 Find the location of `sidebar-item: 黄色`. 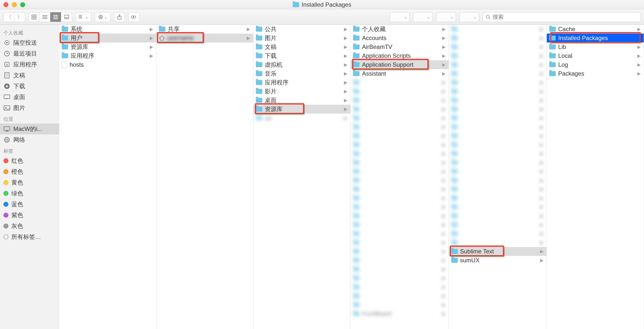

sidebar-item: 黄色 is located at coordinates (30, 183).